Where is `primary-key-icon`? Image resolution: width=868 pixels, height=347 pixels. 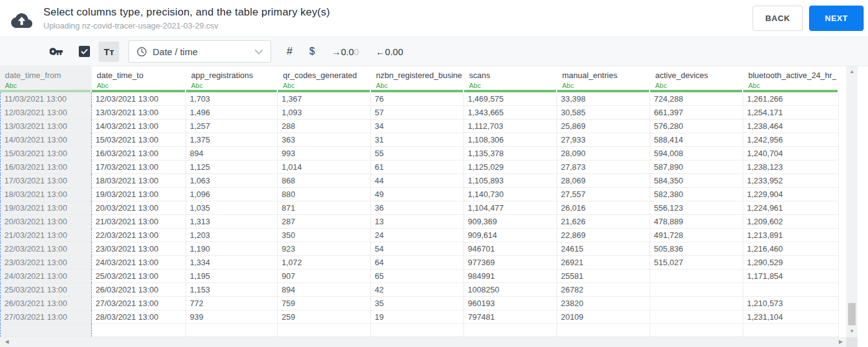
primary-key-icon is located at coordinates (56, 51).